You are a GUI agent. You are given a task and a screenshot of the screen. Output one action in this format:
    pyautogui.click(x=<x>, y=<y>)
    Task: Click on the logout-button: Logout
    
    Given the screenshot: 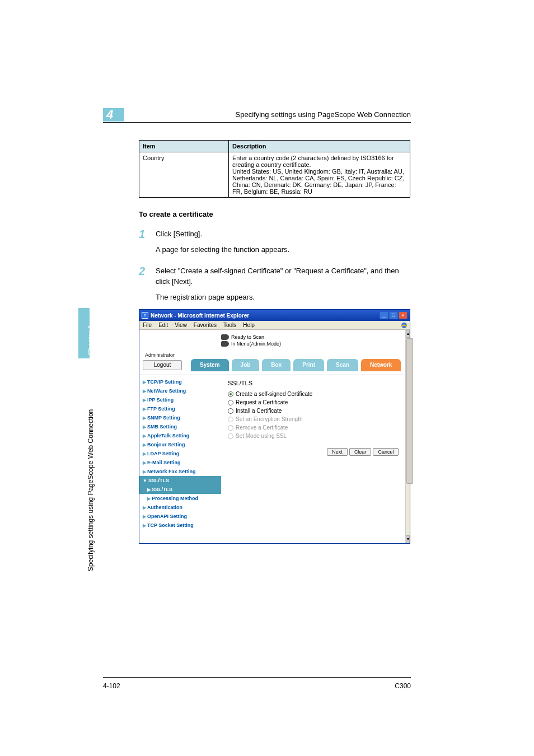 What is the action you would take?
    pyautogui.click(x=162, y=365)
    